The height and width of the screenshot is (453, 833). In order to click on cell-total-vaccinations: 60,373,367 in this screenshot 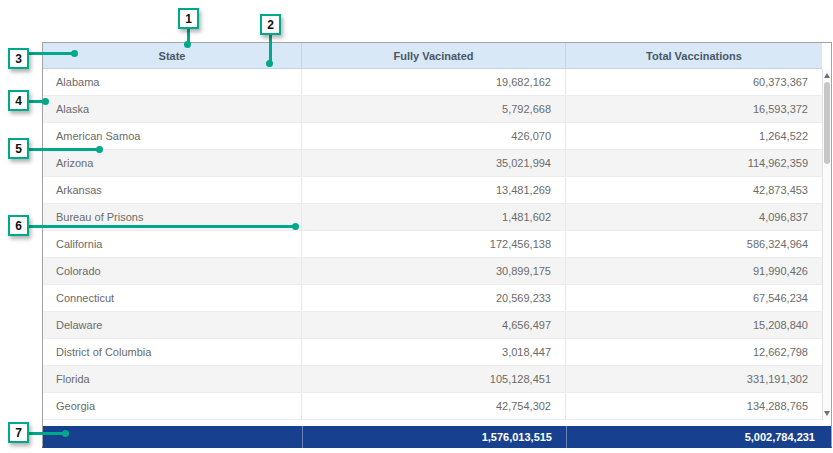, I will do `click(694, 82)`.